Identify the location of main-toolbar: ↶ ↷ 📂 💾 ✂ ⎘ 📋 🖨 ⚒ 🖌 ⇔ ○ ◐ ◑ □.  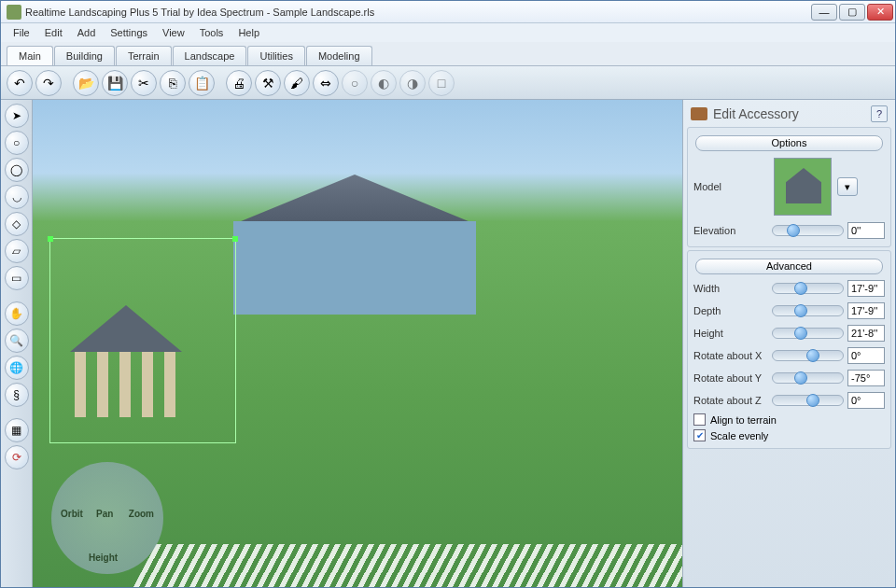
(448, 83).